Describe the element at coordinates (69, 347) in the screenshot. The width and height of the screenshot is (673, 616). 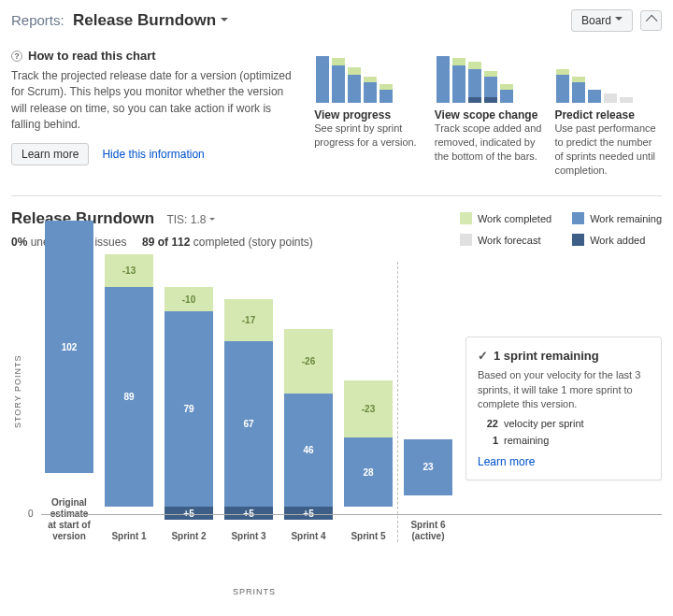
I see `bar-remaining: 102` at that location.